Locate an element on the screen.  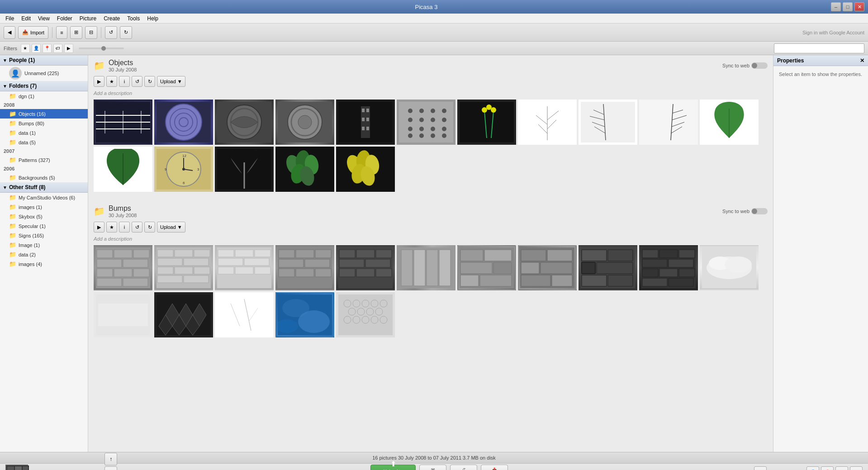
print-button: 🖨 Print is located at coordinates (464, 468).